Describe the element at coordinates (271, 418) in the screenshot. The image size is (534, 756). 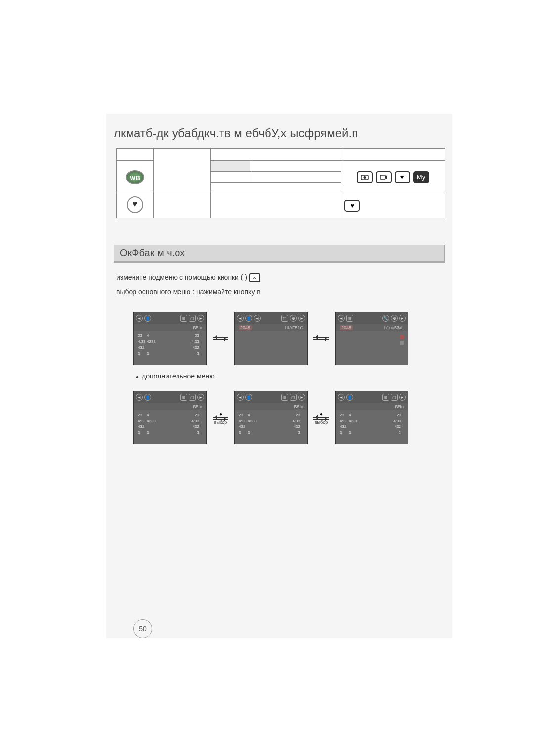
I see `screens-row-2: ◄ 👤 ⊞ ▢ ► B5fn 23423 4:3342334:33 432432…` at that location.